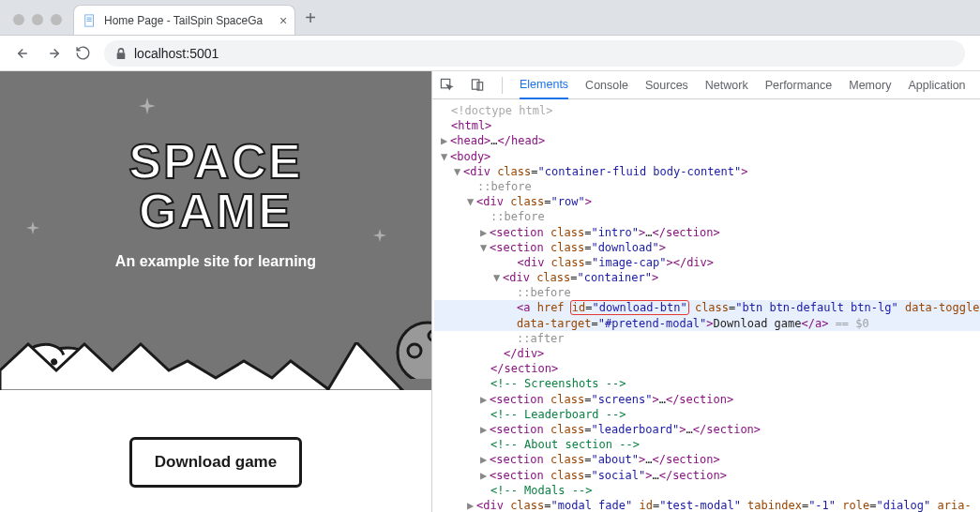 The height and width of the screenshot is (512, 980). I want to click on page-title: SPACE GAME, so click(216, 187).